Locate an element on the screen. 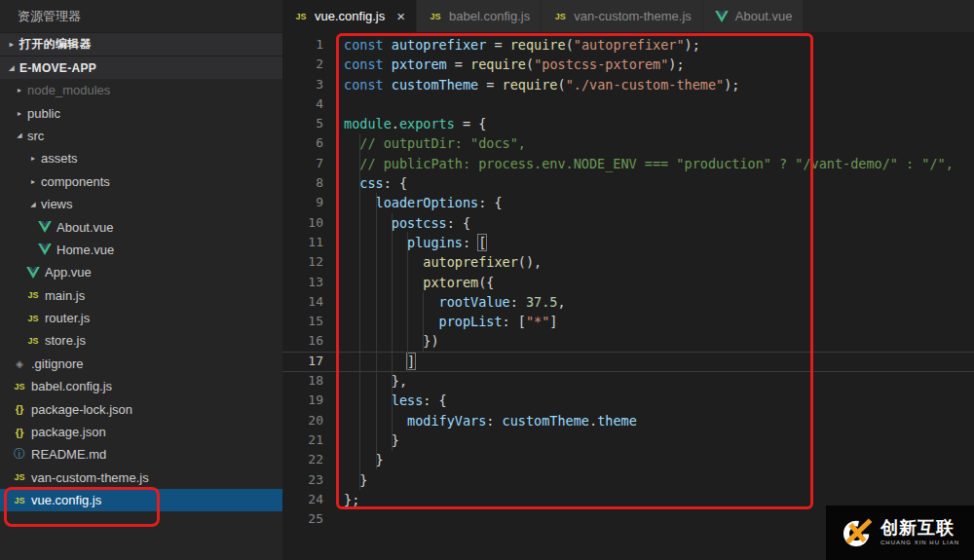  tree-item-label: babel.config.js is located at coordinates (72, 386).